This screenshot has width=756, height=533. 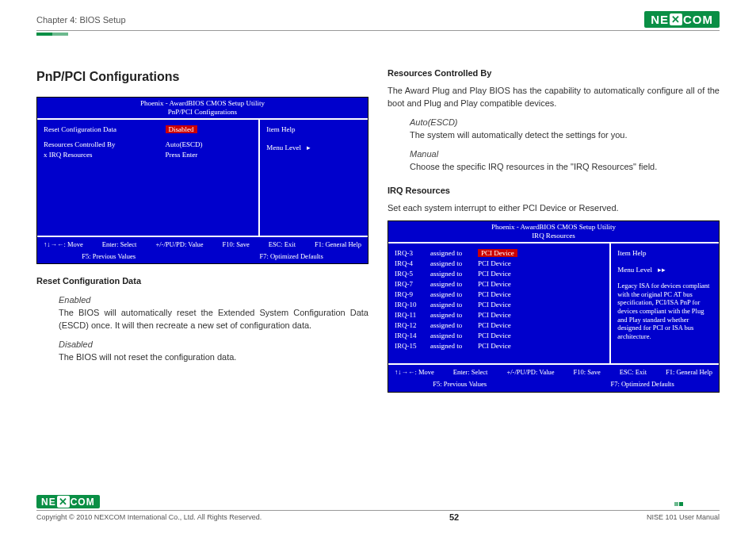 I want to click on irq-number: IRQ-14, so click(x=412, y=336).